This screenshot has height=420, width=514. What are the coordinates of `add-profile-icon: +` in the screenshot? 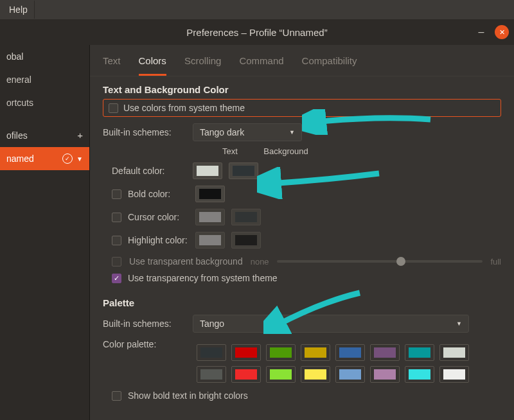 It's located at (80, 135).